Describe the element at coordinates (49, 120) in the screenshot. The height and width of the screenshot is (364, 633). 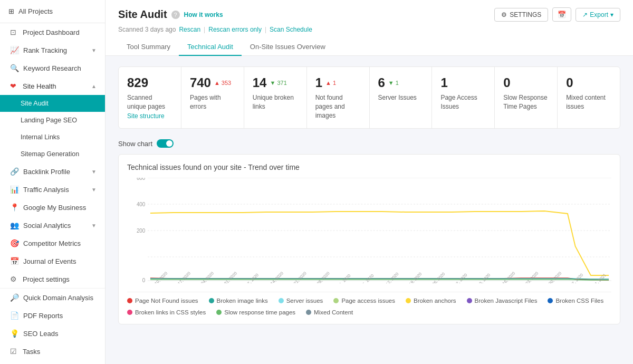
I see `sidebar-label: Landing Page SEO` at that location.